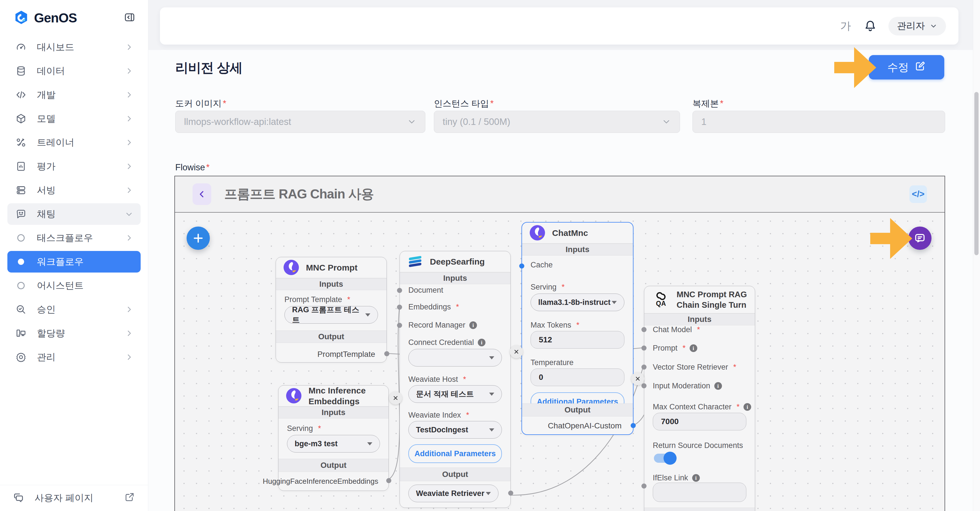  What do you see at coordinates (74, 309) in the screenshot?
I see `sidebar-item-approval: 승인` at bounding box center [74, 309].